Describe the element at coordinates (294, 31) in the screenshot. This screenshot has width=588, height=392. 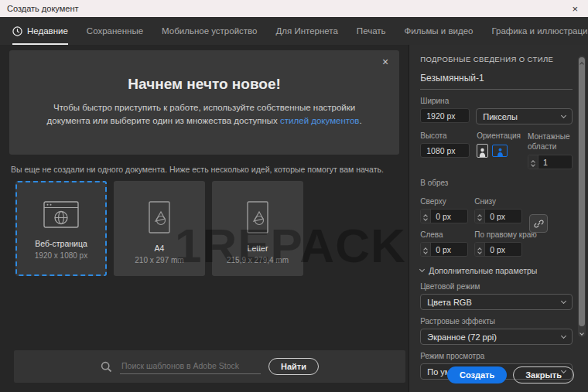
I see `category-tabs: Недавние Сохраненные Мобильное устройств…` at that location.